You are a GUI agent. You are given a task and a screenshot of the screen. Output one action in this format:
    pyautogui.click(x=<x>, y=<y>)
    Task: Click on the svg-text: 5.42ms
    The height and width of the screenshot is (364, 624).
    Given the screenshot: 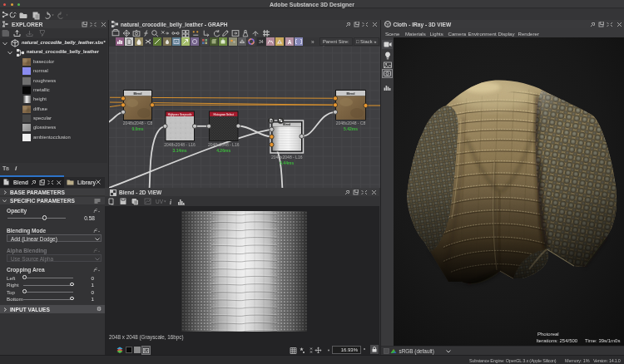 What is the action you would take?
    pyautogui.click(x=351, y=129)
    